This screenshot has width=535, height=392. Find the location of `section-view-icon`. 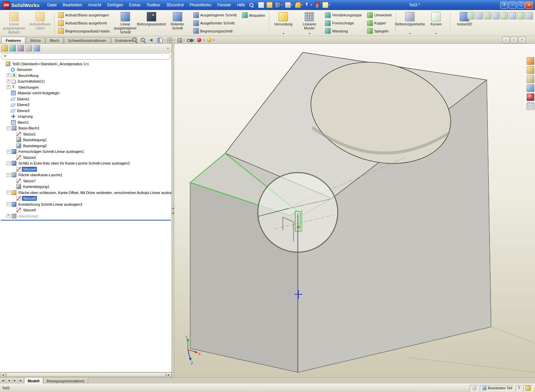

section-view-icon is located at coordinates (160, 40).